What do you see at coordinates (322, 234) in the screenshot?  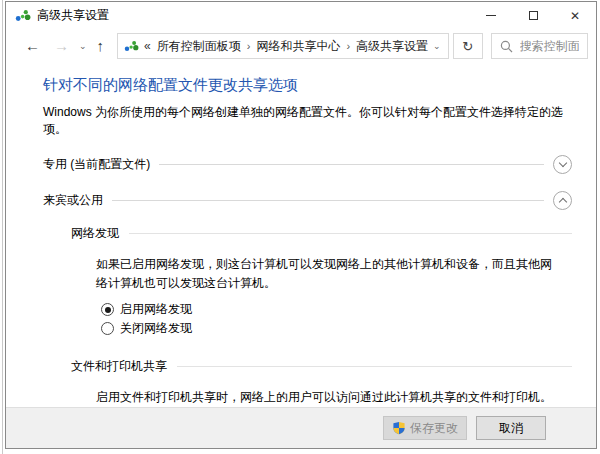 I see `network-discovery-header: 网络发现` at bounding box center [322, 234].